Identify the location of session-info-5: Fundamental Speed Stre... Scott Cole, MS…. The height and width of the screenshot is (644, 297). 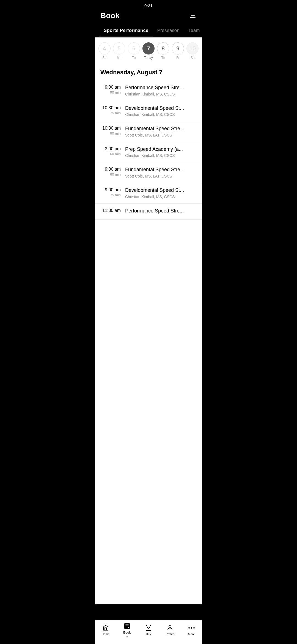
(161, 173).